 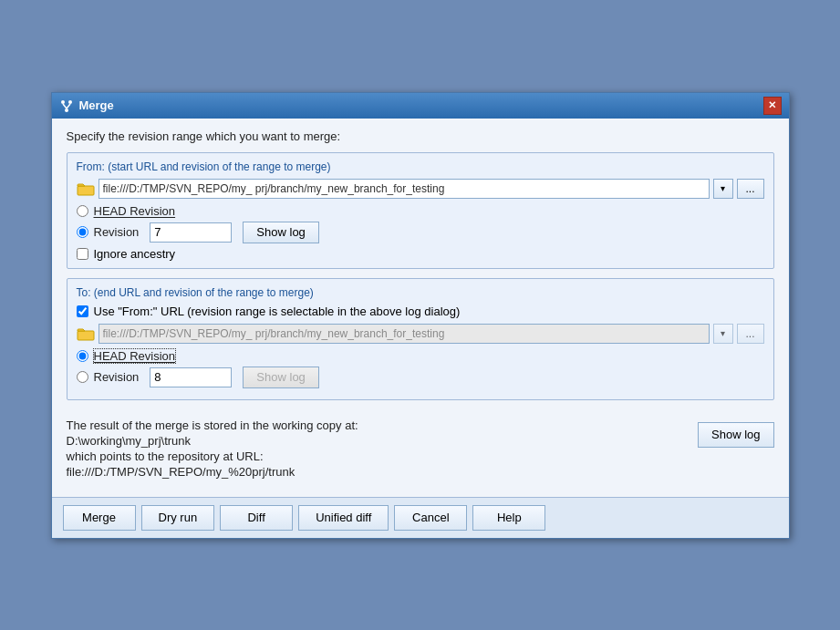 What do you see at coordinates (117, 377) in the screenshot?
I see `to-revision-label: Revision` at bounding box center [117, 377].